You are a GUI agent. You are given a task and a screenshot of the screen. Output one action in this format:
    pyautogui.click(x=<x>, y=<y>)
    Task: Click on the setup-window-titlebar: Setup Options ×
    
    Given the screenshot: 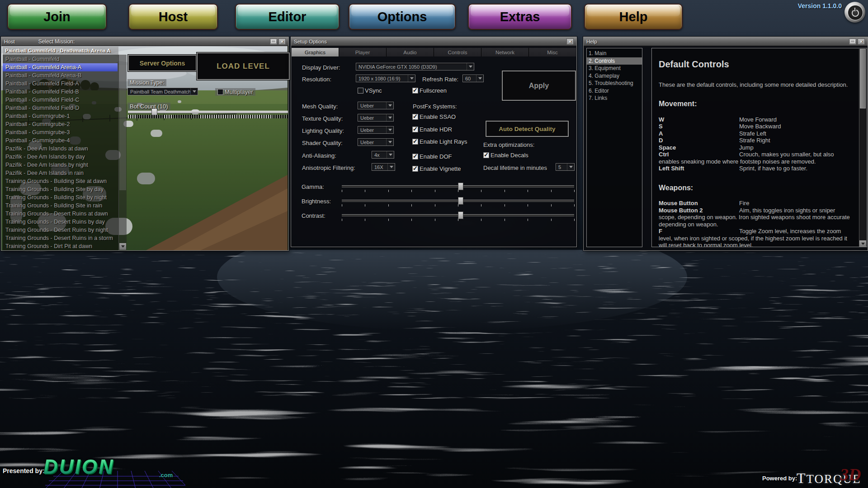 What is the action you would take?
    pyautogui.click(x=434, y=42)
    